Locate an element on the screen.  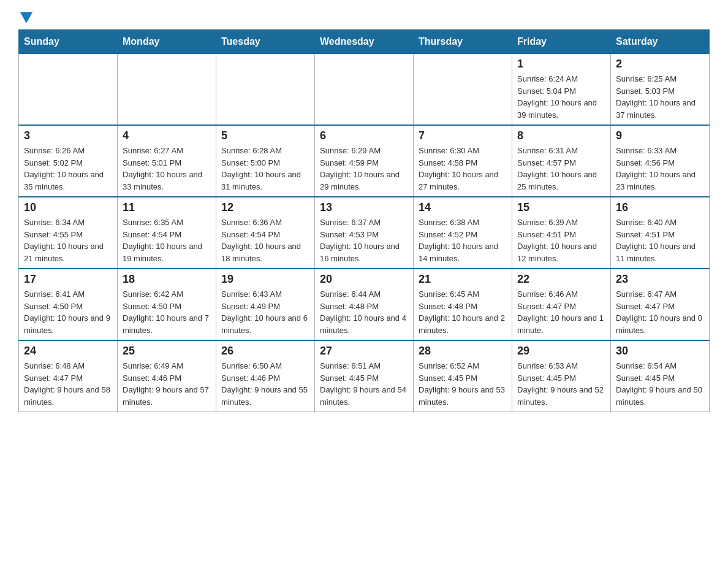
day-of-week-header: Wednesday is located at coordinates (364, 42).